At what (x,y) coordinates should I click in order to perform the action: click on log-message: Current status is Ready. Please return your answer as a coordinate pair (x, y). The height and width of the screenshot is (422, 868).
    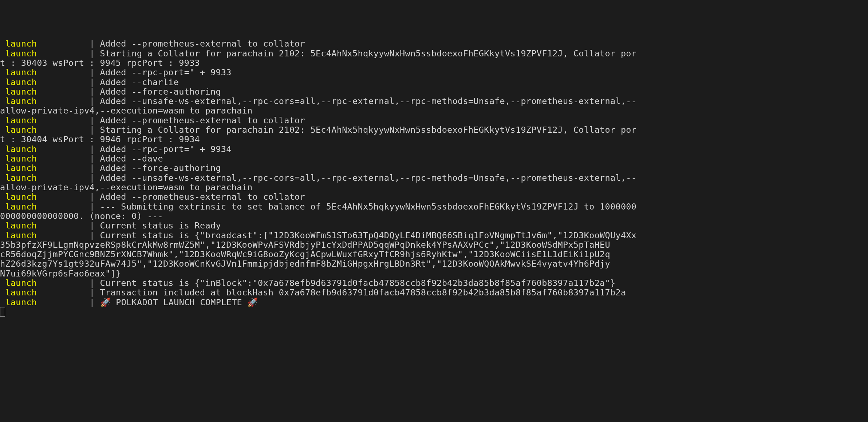
    Looking at the image, I should click on (161, 226).